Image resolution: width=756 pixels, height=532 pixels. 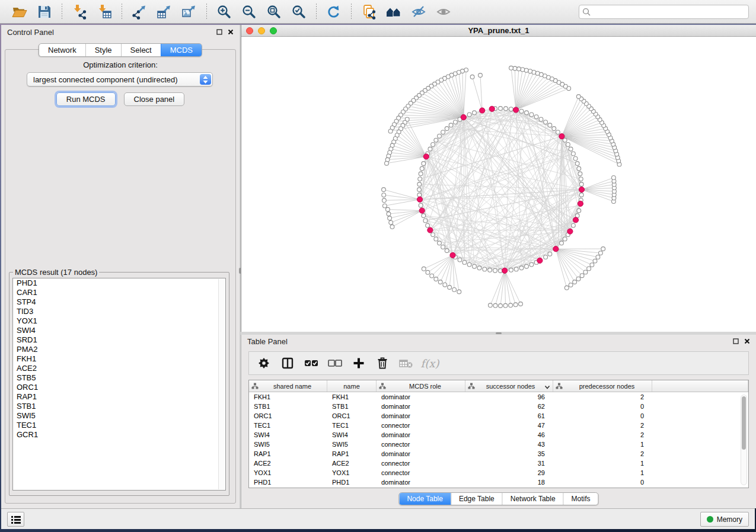 What do you see at coordinates (499, 482) in the screenshot?
I see `table-row: PHD1PHD1dominator180` at bounding box center [499, 482].